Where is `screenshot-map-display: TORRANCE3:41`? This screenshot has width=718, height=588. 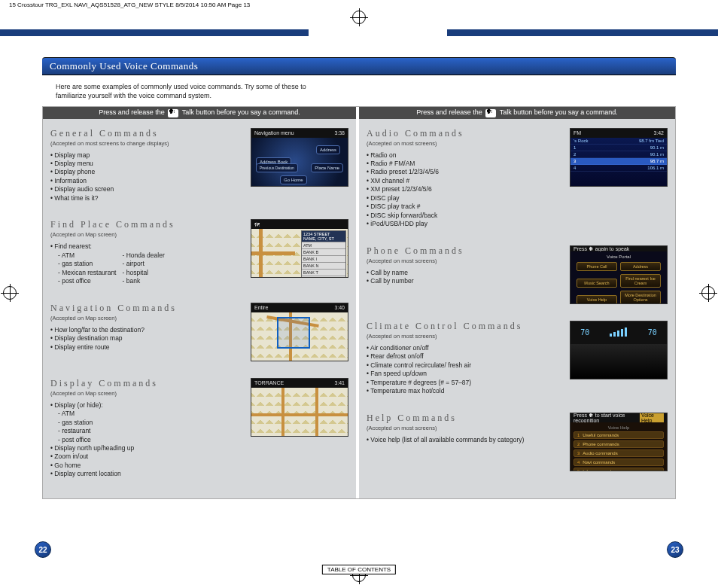
screenshot-map-display: TORRANCE3:41 is located at coordinates (300, 407).